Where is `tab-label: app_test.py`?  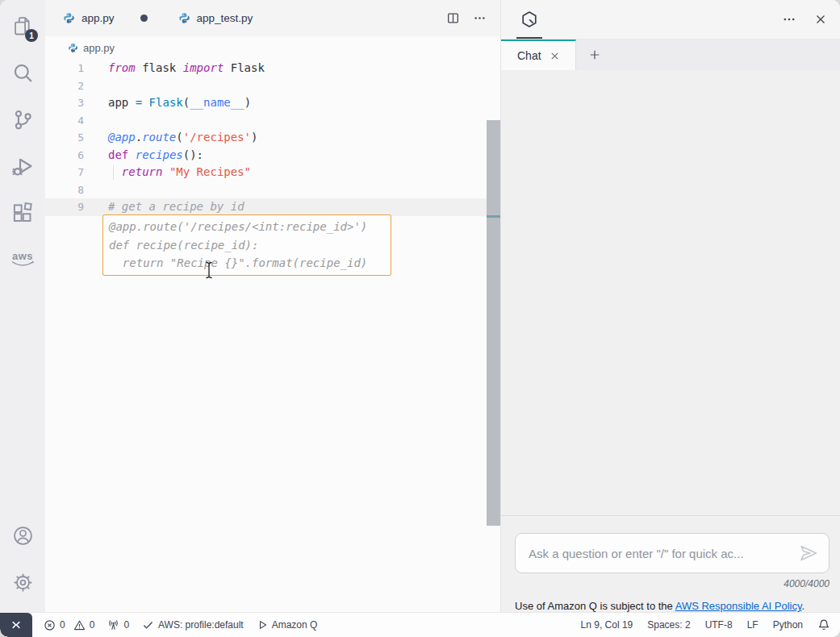 tab-label: app_test.py is located at coordinates (225, 18).